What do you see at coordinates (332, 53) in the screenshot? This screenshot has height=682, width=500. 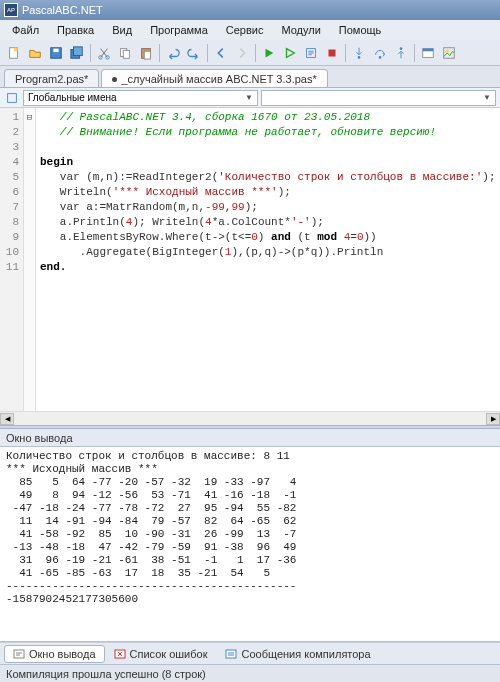 I see `stop-icon` at bounding box center [332, 53].